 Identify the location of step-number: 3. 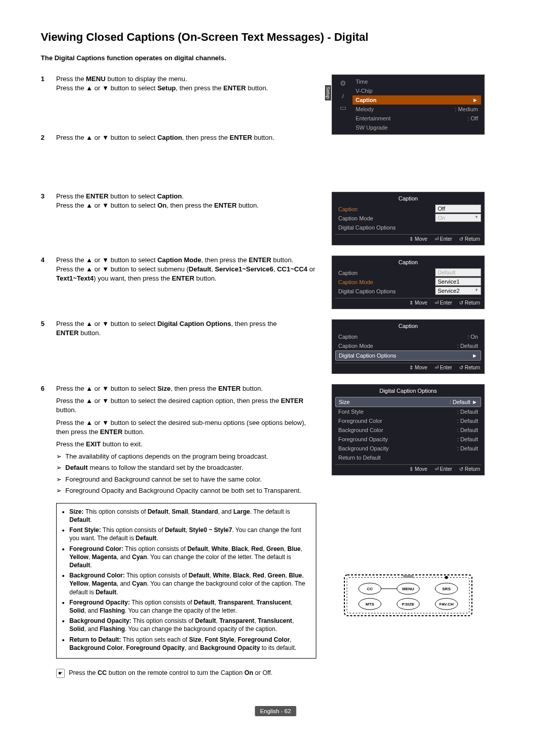
(45, 215).